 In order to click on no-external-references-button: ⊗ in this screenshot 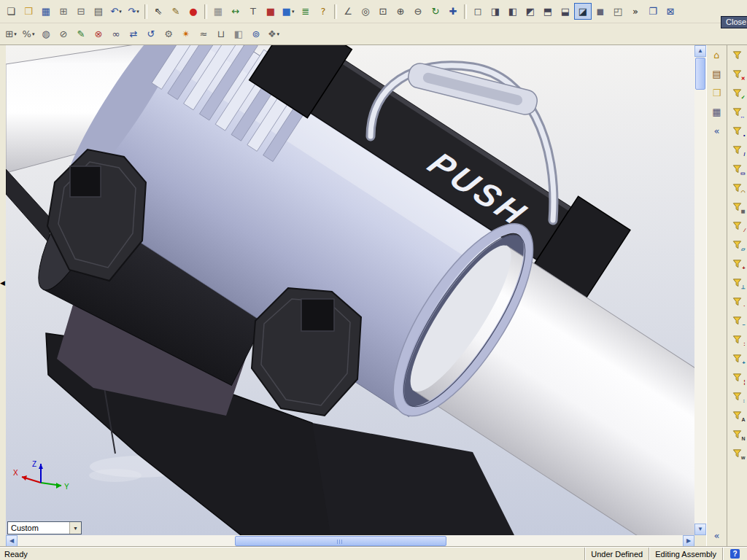, I will do `click(98, 34)`.